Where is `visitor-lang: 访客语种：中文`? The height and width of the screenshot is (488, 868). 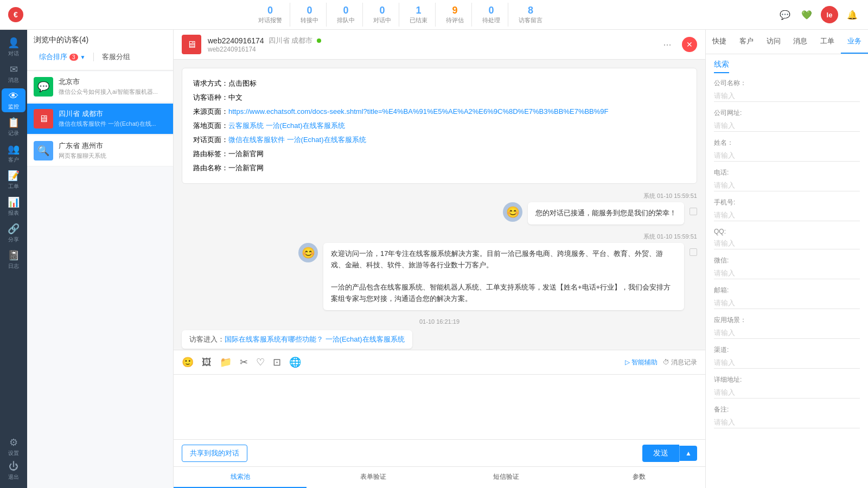 visitor-lang: 访客语种：中文 is located at coordinates (439, 98).